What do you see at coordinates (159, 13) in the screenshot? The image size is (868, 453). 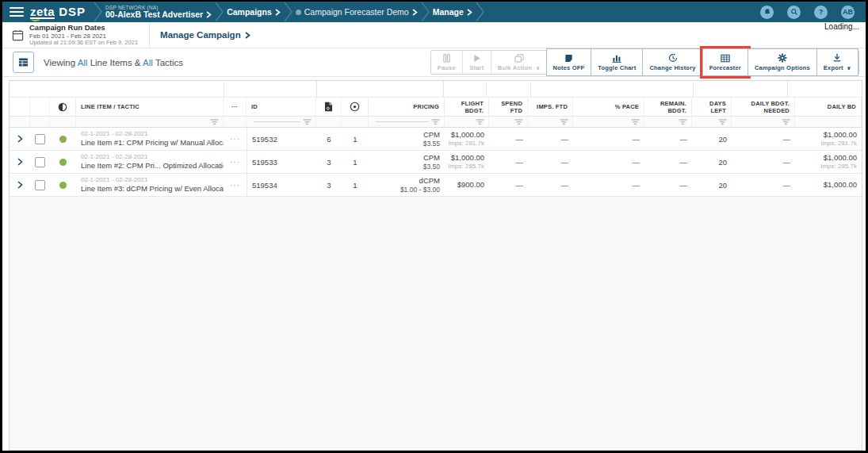 I see `breadcrumb-advertiser: DSP NETWORK (NA) 00-AlexB Test Advertise…` at bounding box center [159, 13].